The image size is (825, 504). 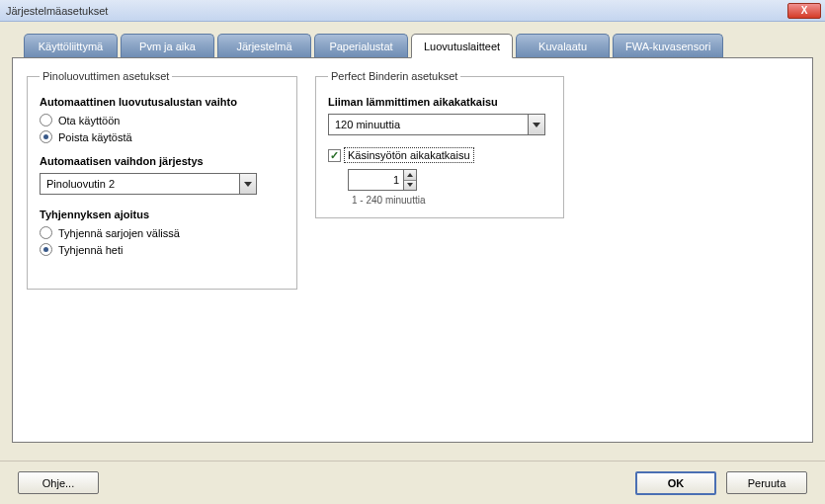 I want to click on window-title: Järjestelmäasetukset, so click(x=57, y=11).